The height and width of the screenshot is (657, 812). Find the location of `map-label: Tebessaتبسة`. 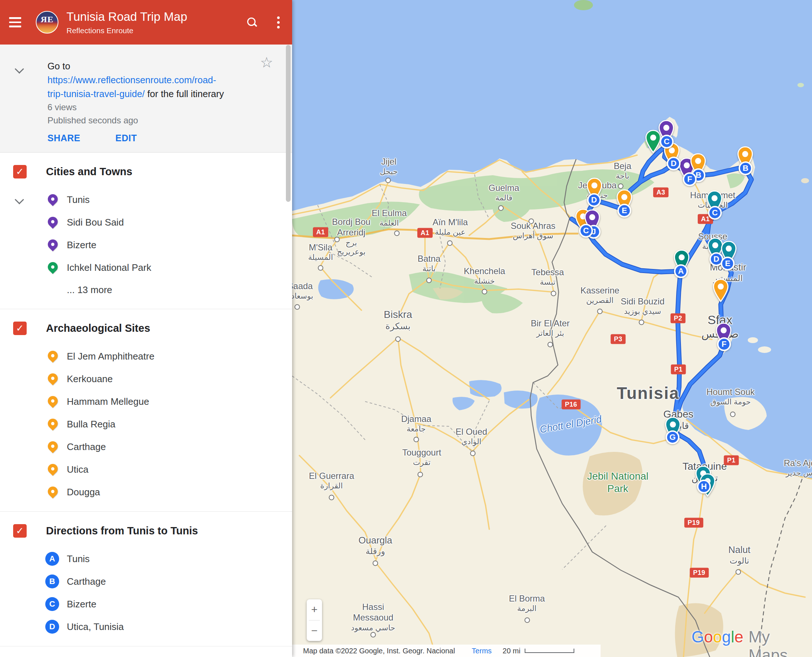

map-label: Tebessaتبسة is located at coordinates (547, 277).